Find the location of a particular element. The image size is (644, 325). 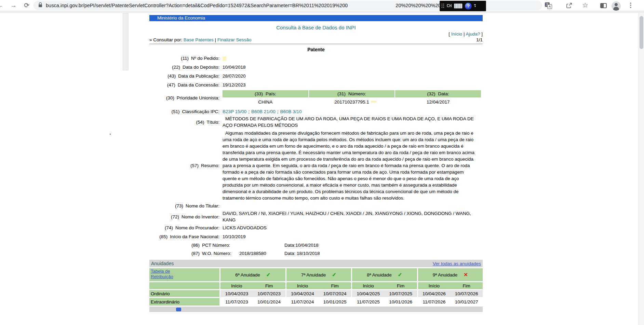

field-code: (54) is located at coordinates (200, 122).